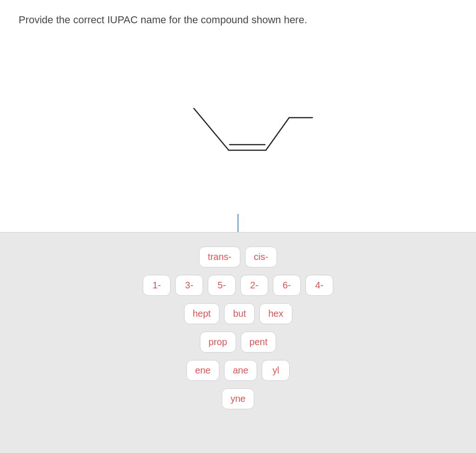  I want to click on question-text: Provide the correct IUPAC name for the c…, so click(163, 20).